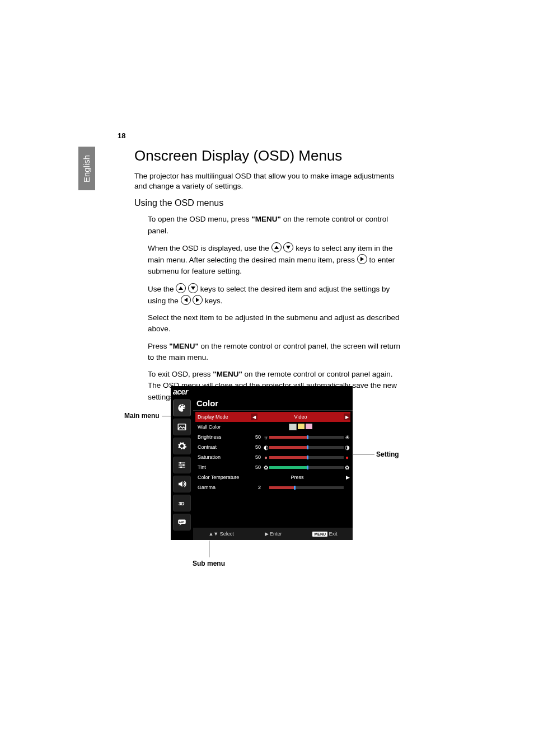 Image resolution: width=534 pixels, height=756 pixels. Describe the element at coordinates (182, 465) in the screenshot. I see `sliders-icon` at that location.